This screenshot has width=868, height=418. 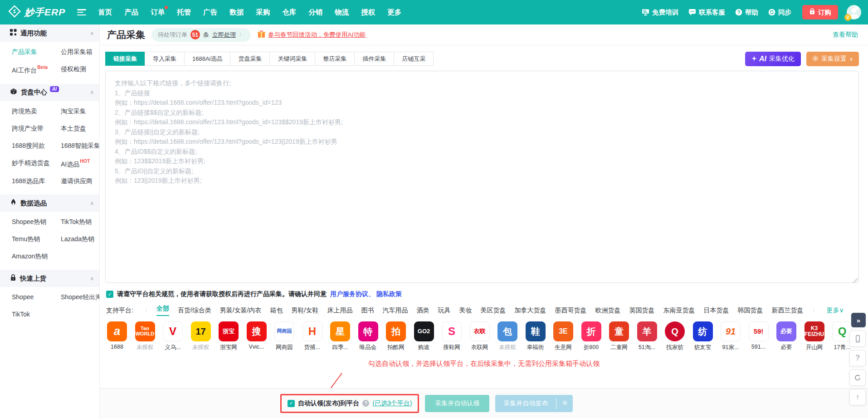 I want to click on selected-platforms-link: (已选3个平台), so click(x=392, y=403).